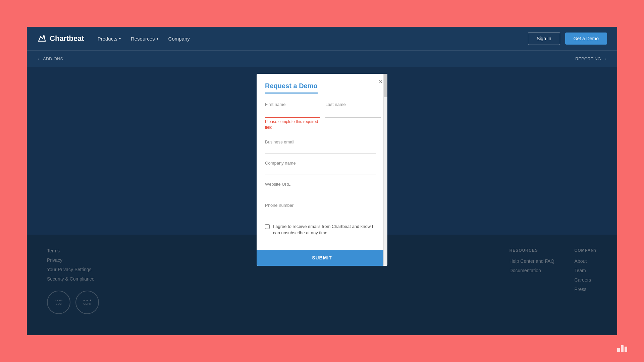 The width and height of the screenshot is (644, 362). What do you see at coordinates (292, 116) in the screenshot?
I see `first-name-group: First name Please complete this required…` at bounding box center [292, 116].